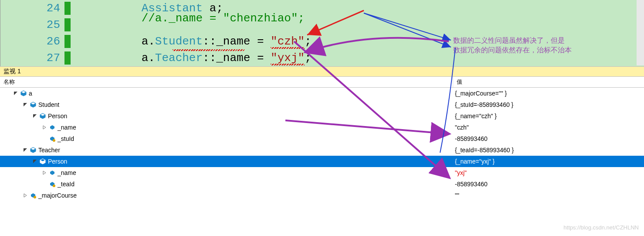  I want to click on line-number: 24, so click(34, 8).